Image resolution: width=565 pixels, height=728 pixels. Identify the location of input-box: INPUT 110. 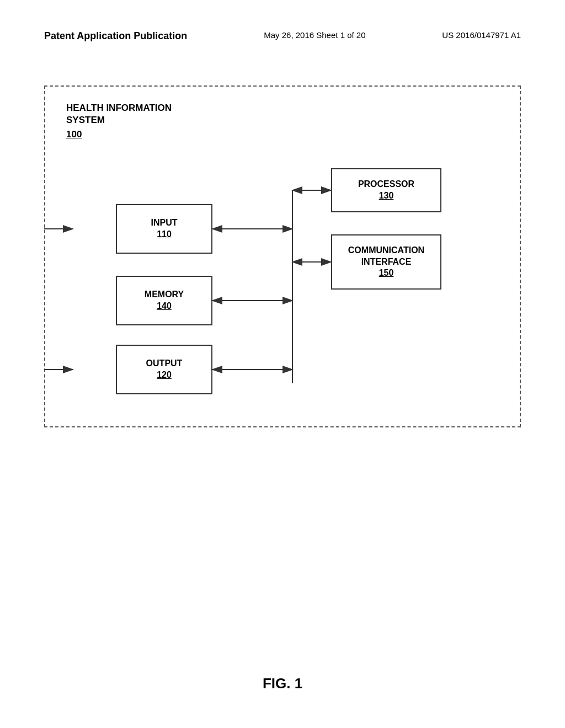
(164, 229).